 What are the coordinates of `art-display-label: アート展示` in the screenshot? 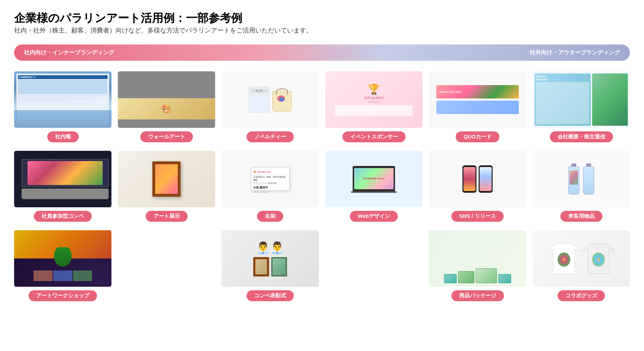 It's located at (166, 216).